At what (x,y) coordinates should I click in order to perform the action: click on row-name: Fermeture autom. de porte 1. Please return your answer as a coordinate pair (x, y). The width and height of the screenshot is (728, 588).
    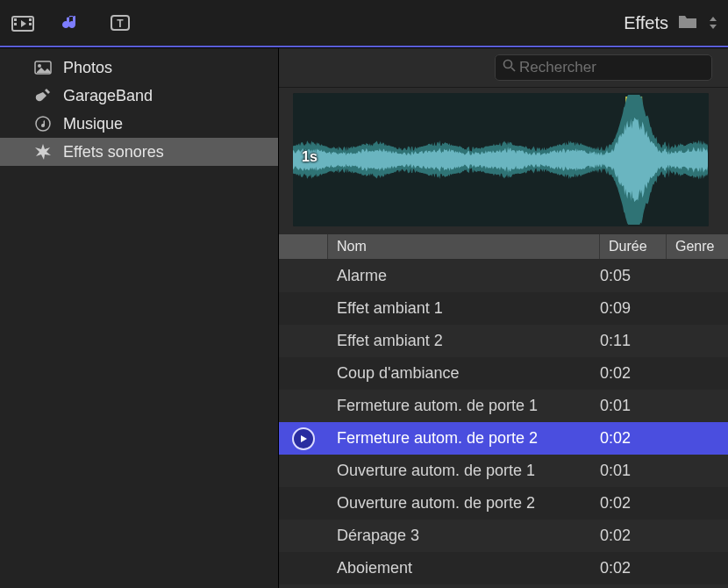
    Looking at the image, I should click on (461, 405).